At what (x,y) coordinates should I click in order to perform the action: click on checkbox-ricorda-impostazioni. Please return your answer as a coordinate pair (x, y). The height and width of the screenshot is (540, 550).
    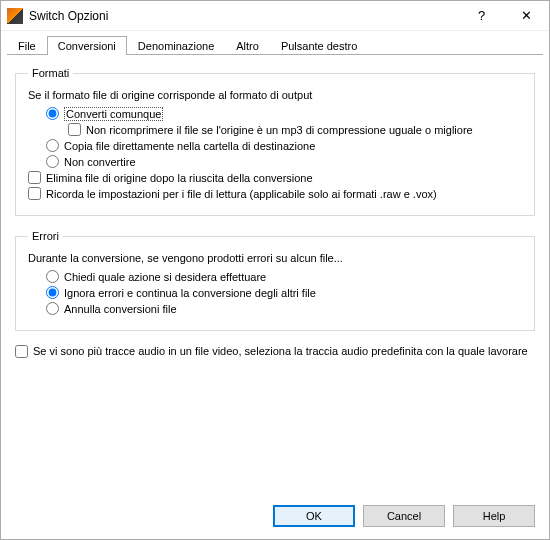
    Looking at the image, I should click on (34, 194).